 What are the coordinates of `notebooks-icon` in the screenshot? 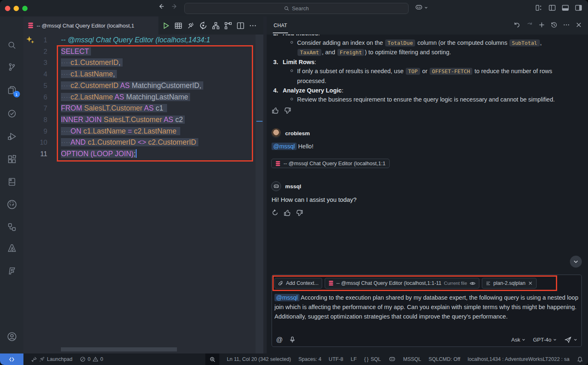 It's located at (12, 182).